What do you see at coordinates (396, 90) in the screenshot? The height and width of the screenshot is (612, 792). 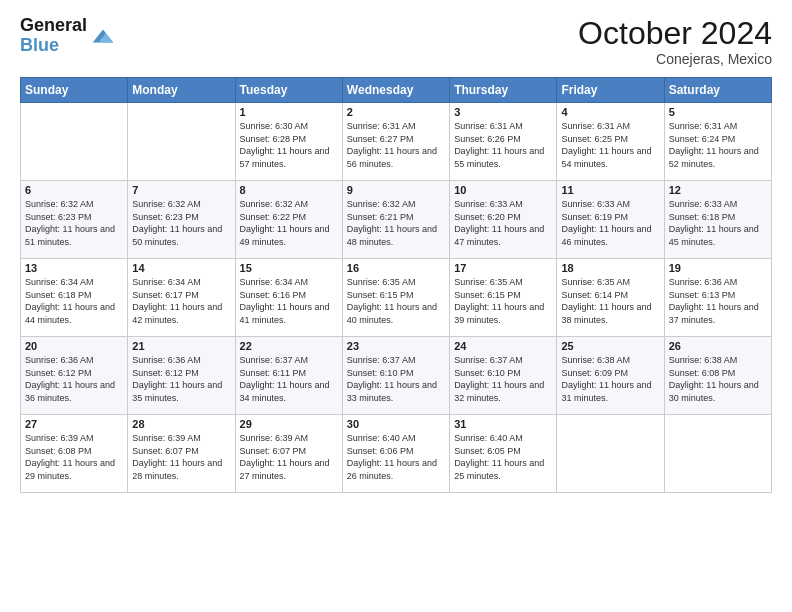 I see `day-header-wednesday: Wednesday` at bounding box center [396, 90].